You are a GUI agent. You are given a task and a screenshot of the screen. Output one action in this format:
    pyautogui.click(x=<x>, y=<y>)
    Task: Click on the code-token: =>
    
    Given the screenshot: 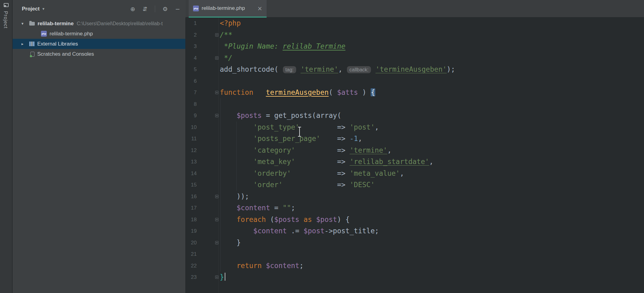 What is the action you would take?
    pyautogui.click(x=316, y=185)
    